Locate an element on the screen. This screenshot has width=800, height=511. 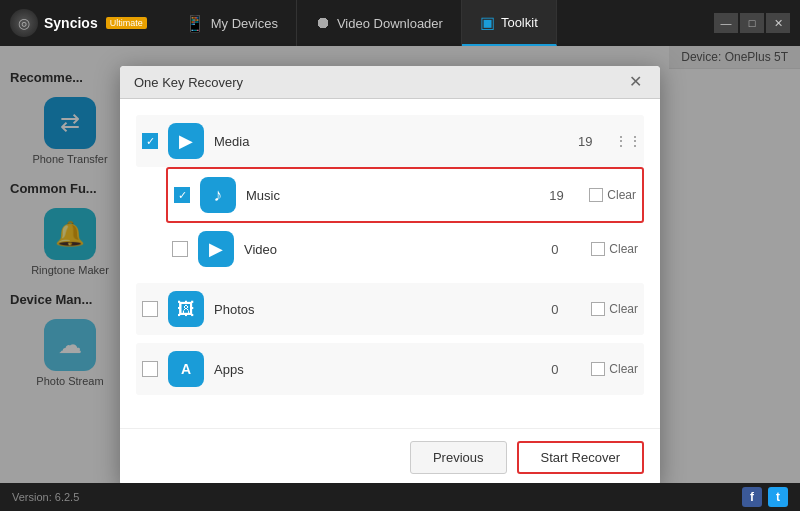
modal-close-button: ✕ is located at coordinates (636, 82).